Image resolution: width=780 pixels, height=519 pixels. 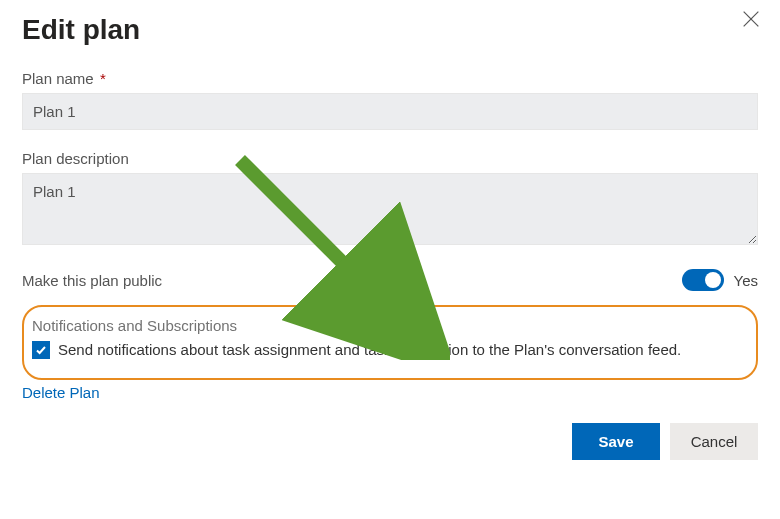 I want to click on dialog-title: Edit plan, so click(x=390, y=30).